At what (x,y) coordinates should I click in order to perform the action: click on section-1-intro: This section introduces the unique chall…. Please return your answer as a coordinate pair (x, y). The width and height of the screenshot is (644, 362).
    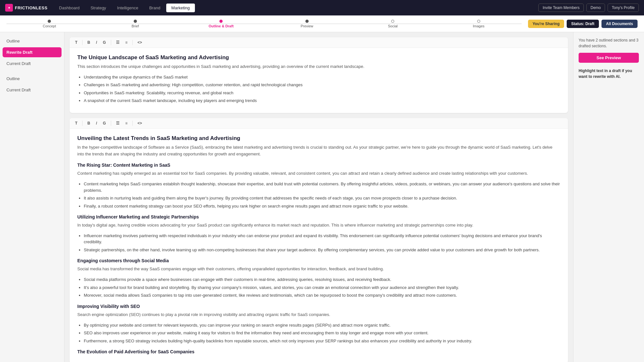
    Looking at the image, I should click on (319, 67).